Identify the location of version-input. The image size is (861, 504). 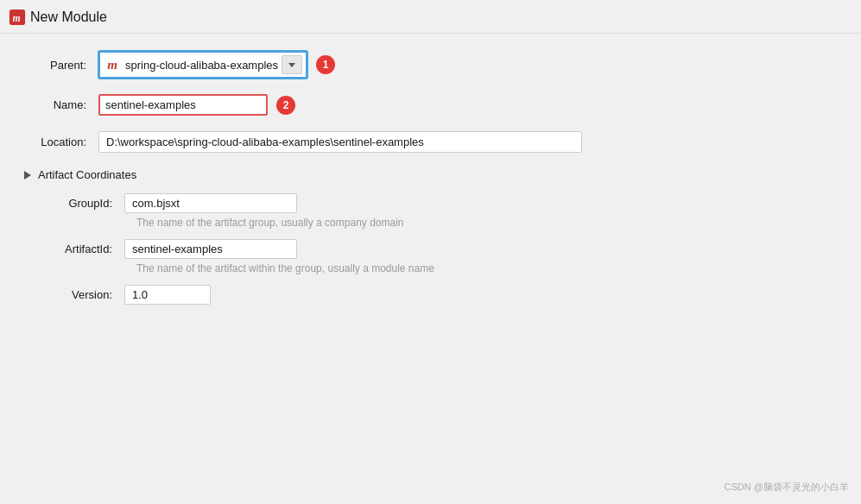
(168, 295).